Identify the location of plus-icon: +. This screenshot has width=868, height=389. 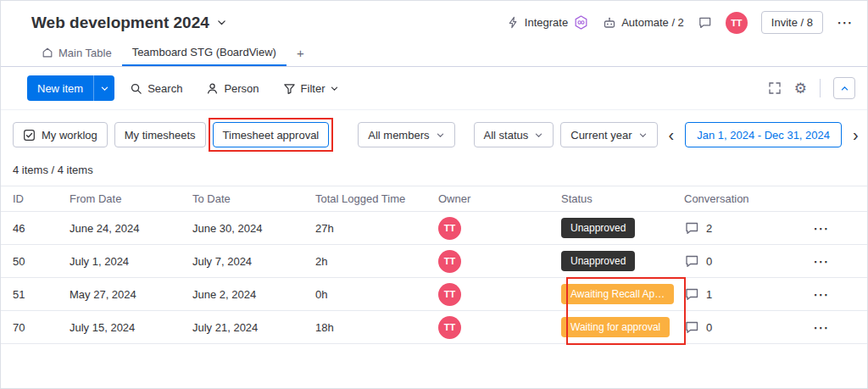
(300, 53).